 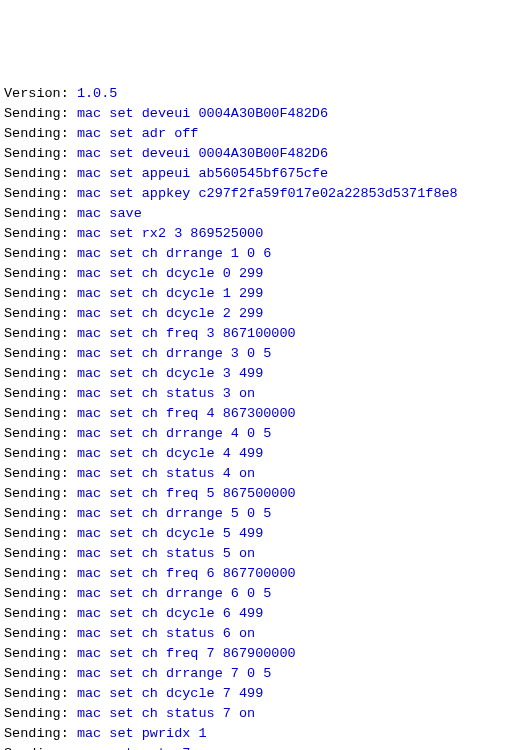 What do you see at coordinates (170, 614) in the screenshot?
I see `log-command: mac set ch dcycle 6 499` at bounding box center [170, 614].